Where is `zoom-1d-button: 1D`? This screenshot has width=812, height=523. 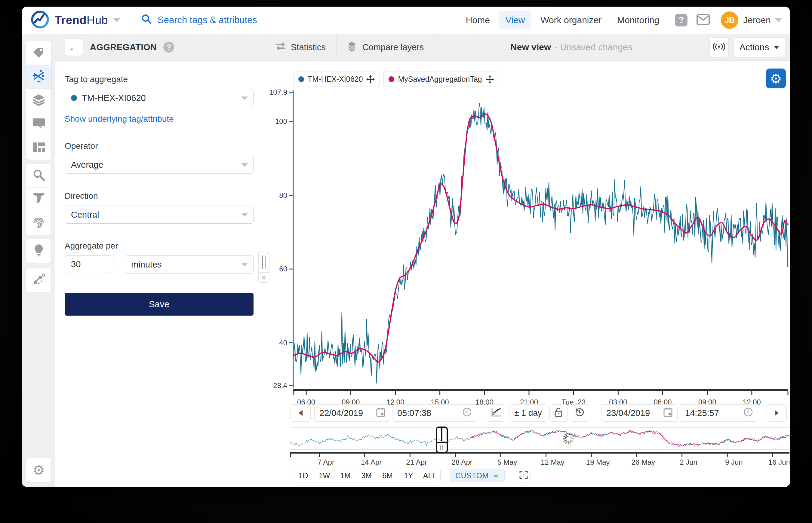
zoom-1d-button: 1D is located at coordinates (303, 475).